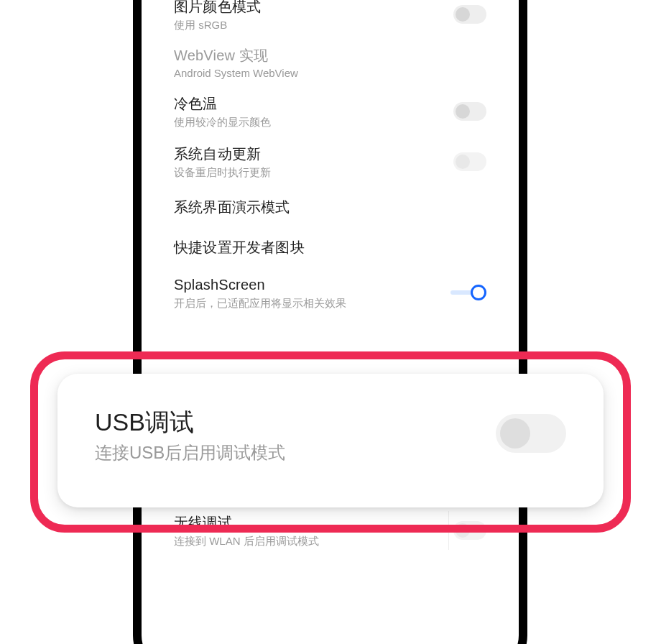  I want to click on row-splashscreen: SplashScreen 开启后，已适配应用将显示相关效果, so click(330, 293).